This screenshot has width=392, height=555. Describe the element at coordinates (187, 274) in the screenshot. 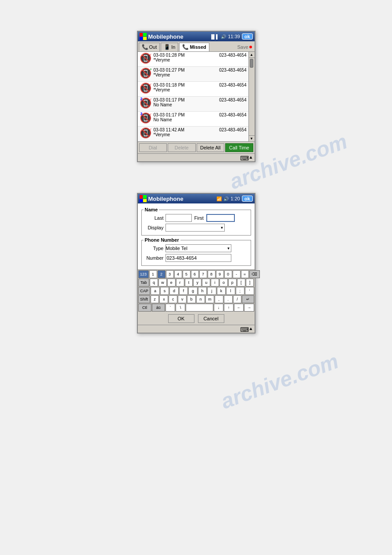

I see `vkb-key-5: 5` at that location.